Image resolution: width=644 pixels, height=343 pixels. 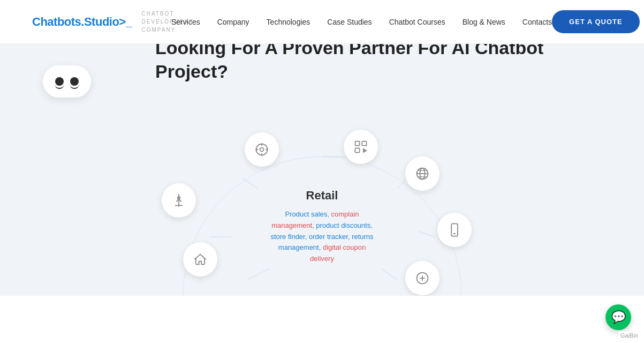 What do you see at coordinates (59, 81) in the screenshot?
I see `robot-left-eye` at bounding box center [59, 81].